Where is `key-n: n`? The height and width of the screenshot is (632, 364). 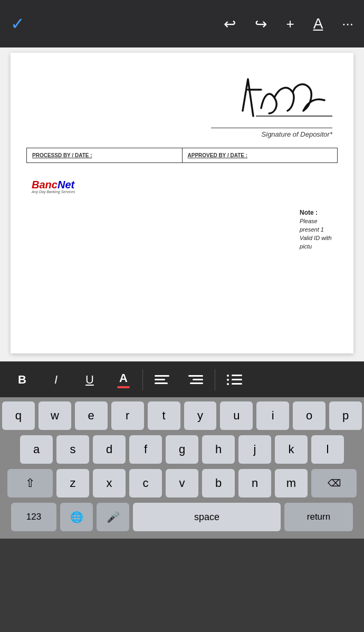 key-n: n is located at coordinates (255, 483).